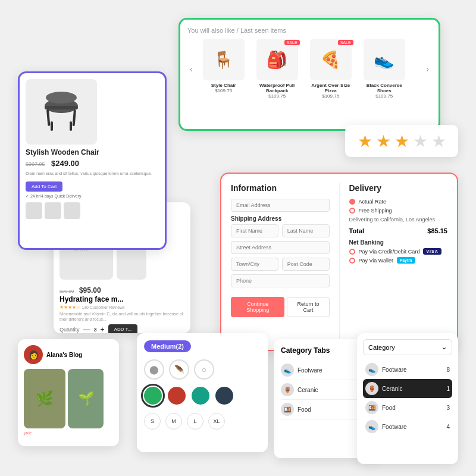  Describe the element at coordinates (68, 399) in the screenshot. I see `blog-images: 🌿 🌱` at that location.